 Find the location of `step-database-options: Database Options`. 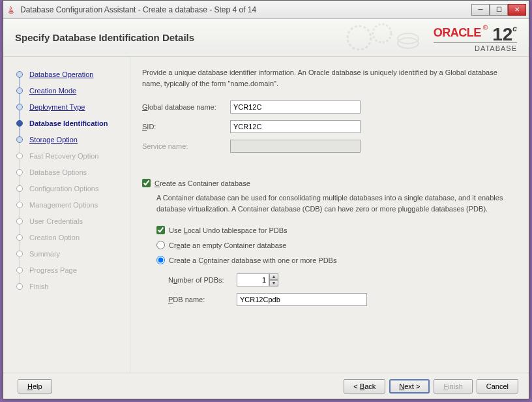

step-database-options: Database Options is located at coordinates (66, 172).